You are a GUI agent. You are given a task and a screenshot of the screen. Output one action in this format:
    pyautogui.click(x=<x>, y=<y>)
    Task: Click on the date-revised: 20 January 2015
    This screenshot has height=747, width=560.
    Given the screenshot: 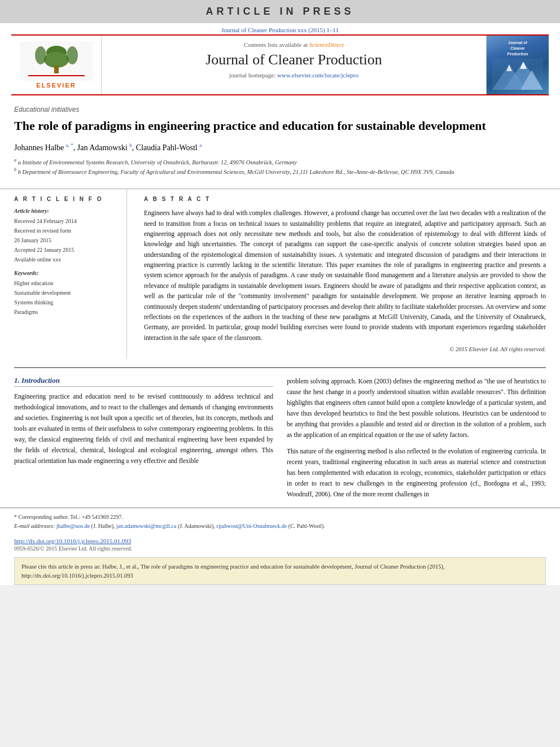 What is the action you would take?
    pyautogui.click(x=68, y=241)
    